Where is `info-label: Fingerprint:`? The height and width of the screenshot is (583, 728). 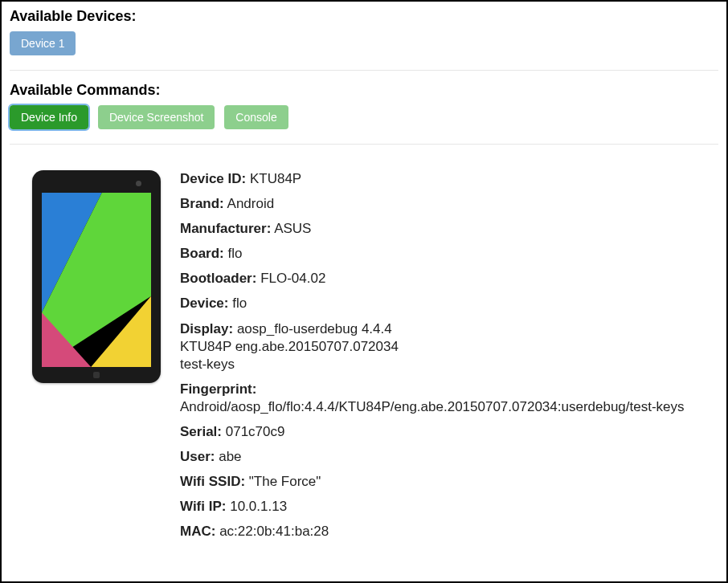 info-label: Fingerprint: is located at coordinates (219, 389).